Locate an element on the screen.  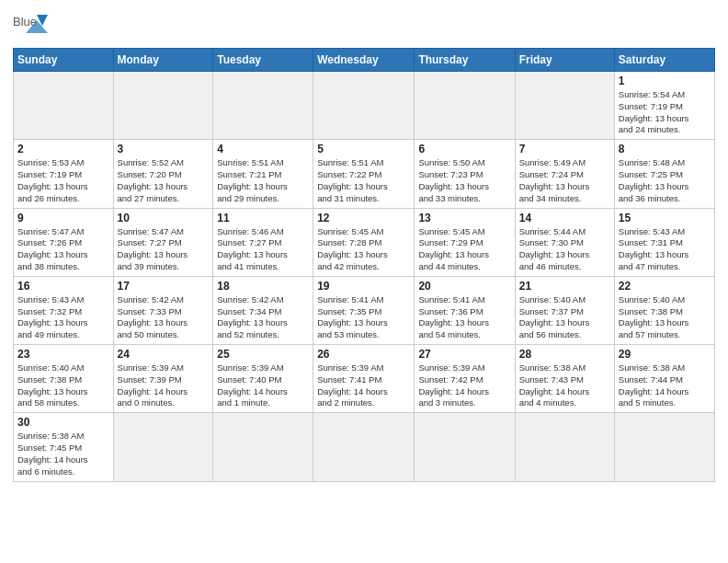
calendar-cell: 13Sunrise: 5:45 AM Sunset: 7:29 PM Dayli… is located at coordinates (465, 242).